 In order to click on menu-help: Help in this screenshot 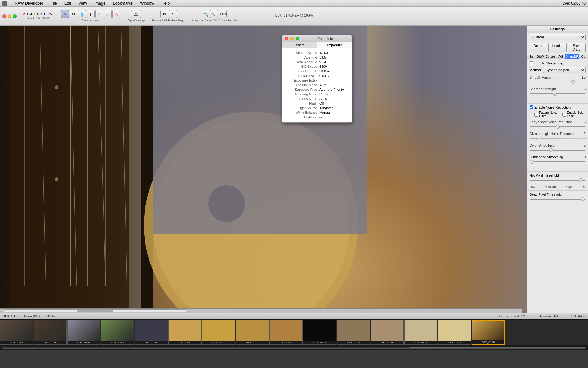, I will do `click(165, 3)`.